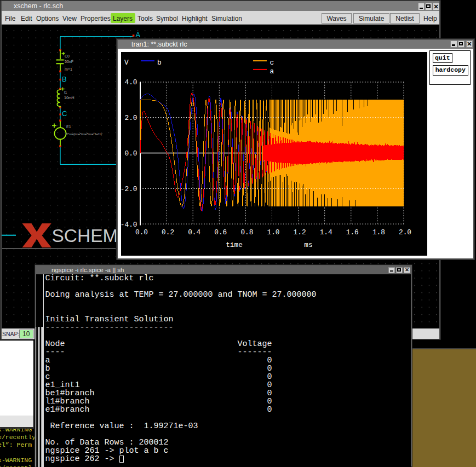  What do you see at coordinates (246, 232) in the screenshot?
I see `svg-text: 0.8` at bounding box center [246, 232].